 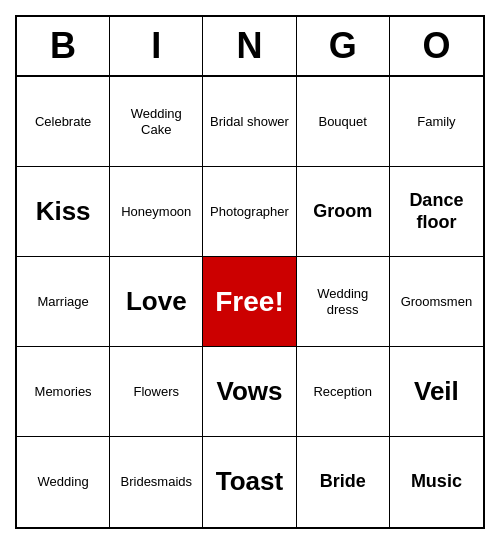 What do you see at coordinates (437, 302) in the screenshot?
I see `cell-text: Groomsmen` at bounding box center [437, 302].